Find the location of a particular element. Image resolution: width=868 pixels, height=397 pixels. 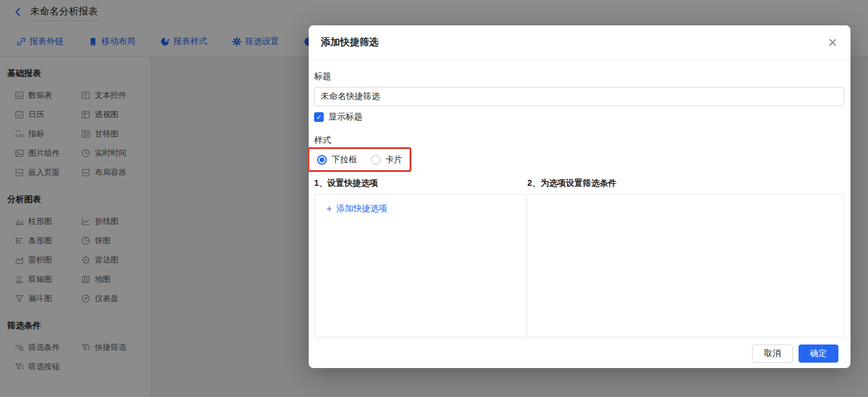

style-radio-label: 下拉框 is located at coordinates (344, 160).